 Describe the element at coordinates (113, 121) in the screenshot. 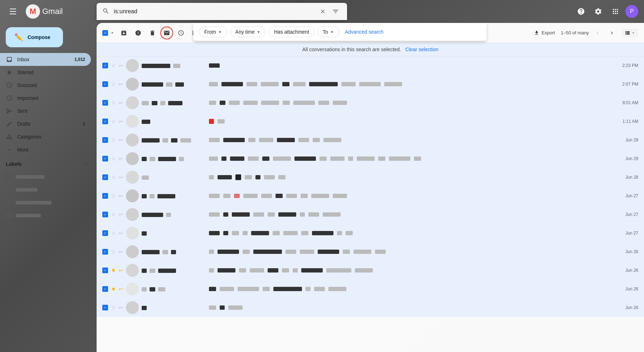

I see `star-button-4: ☆` at that location.